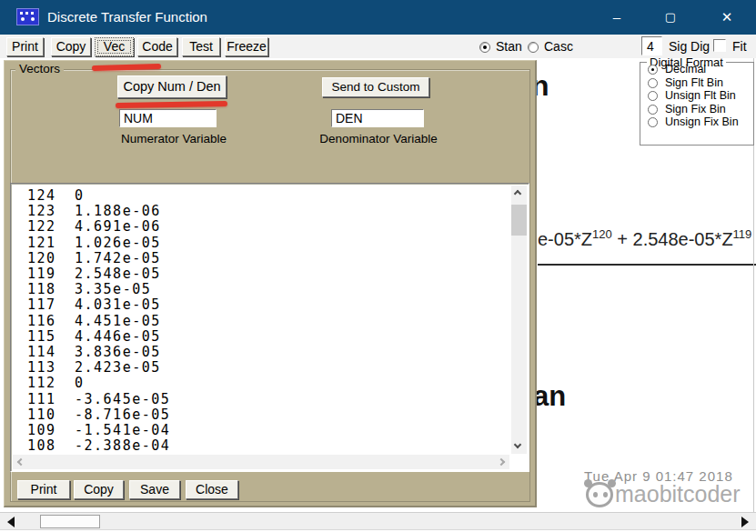 This screenshot has width=756, height=532. I want to click on close-window-button: ✕, so click(727, 17).